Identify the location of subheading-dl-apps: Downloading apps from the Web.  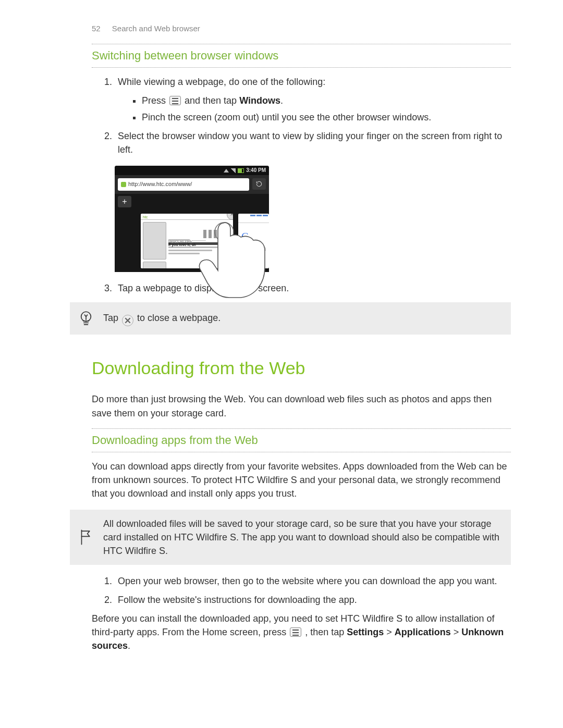
(301, 440).